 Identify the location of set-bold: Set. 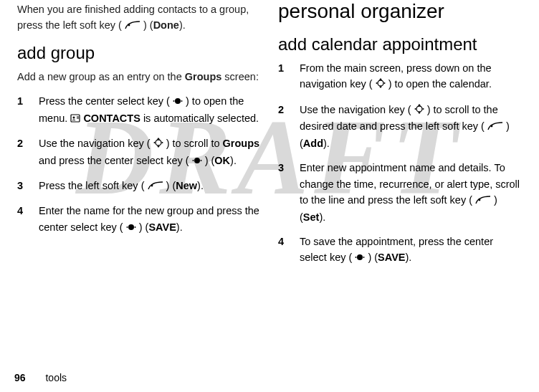
(311, 217).